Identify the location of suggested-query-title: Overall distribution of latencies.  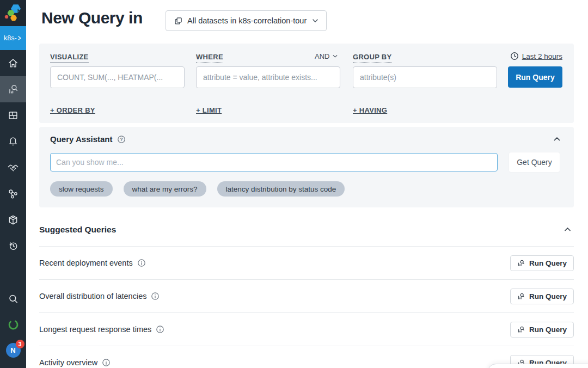
(93, 296).